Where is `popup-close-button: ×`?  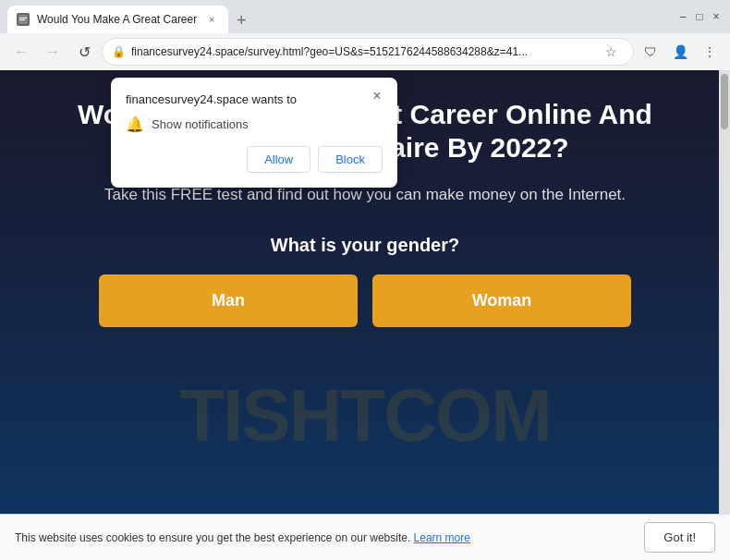 popup-close-button: × is located at coordinates (377, 96).